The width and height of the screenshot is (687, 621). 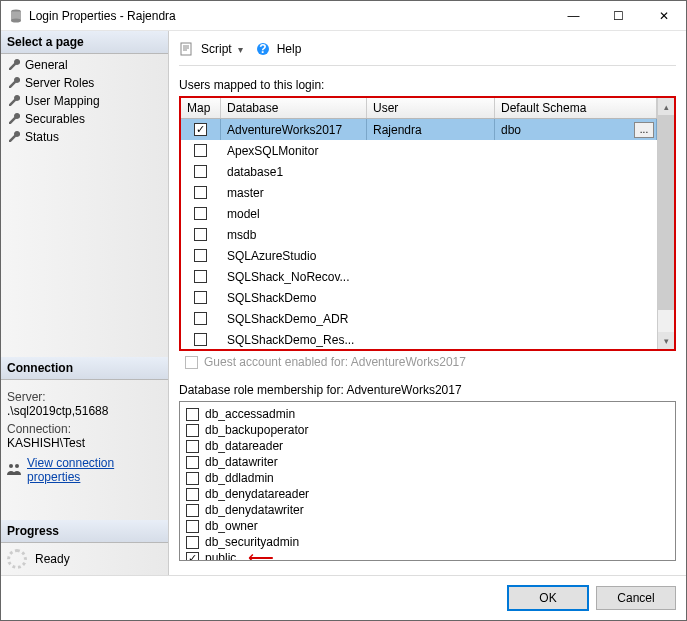 What do you see at coordinates (419, 318) in the screenshot?
I see `table-row: SQLShackDemo_ADR` at bounding box center [419, 318].